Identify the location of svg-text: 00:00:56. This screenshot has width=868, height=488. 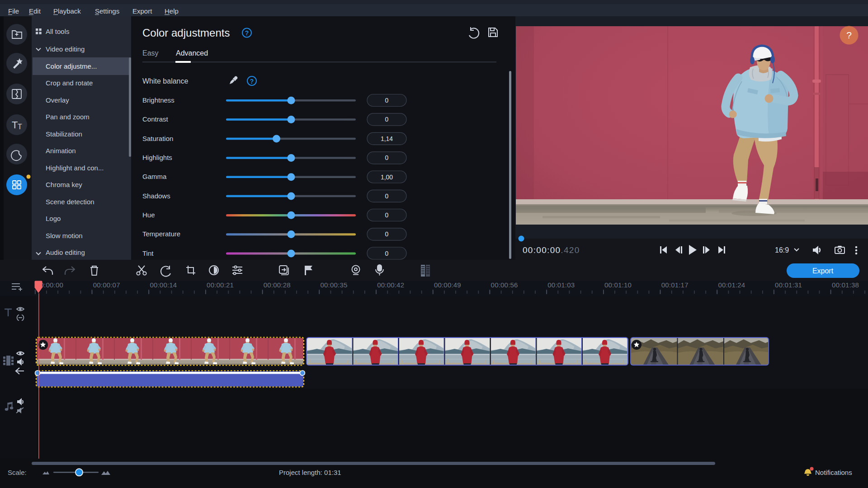
(505, 285).